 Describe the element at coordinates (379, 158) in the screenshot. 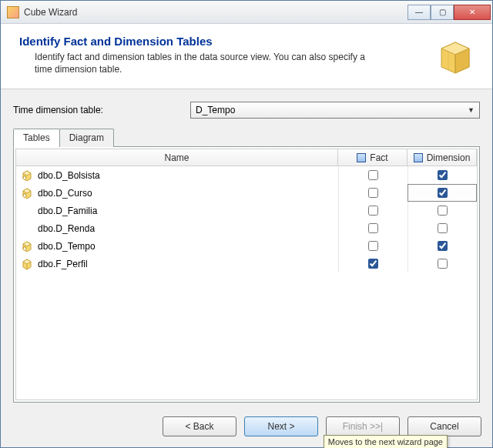

I see `col-fact-label: Fact` at that location.